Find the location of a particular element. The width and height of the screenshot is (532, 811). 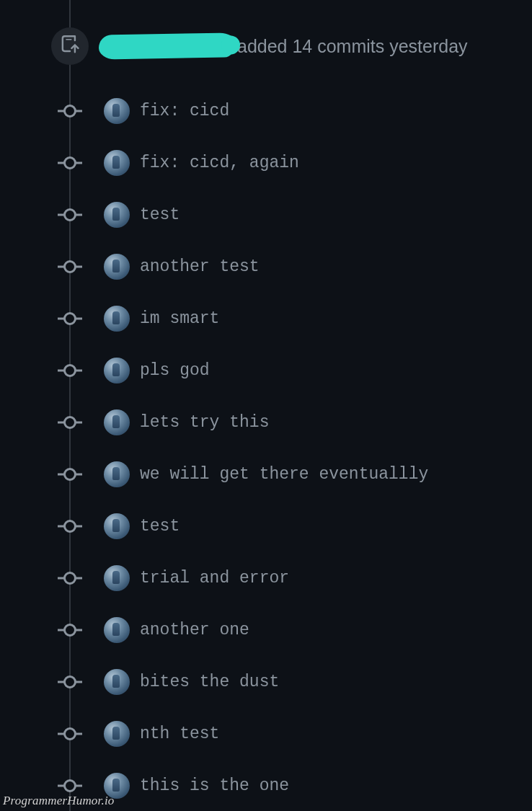

commit-message: we will get there eventuallly is located at coordinates (284, 474).